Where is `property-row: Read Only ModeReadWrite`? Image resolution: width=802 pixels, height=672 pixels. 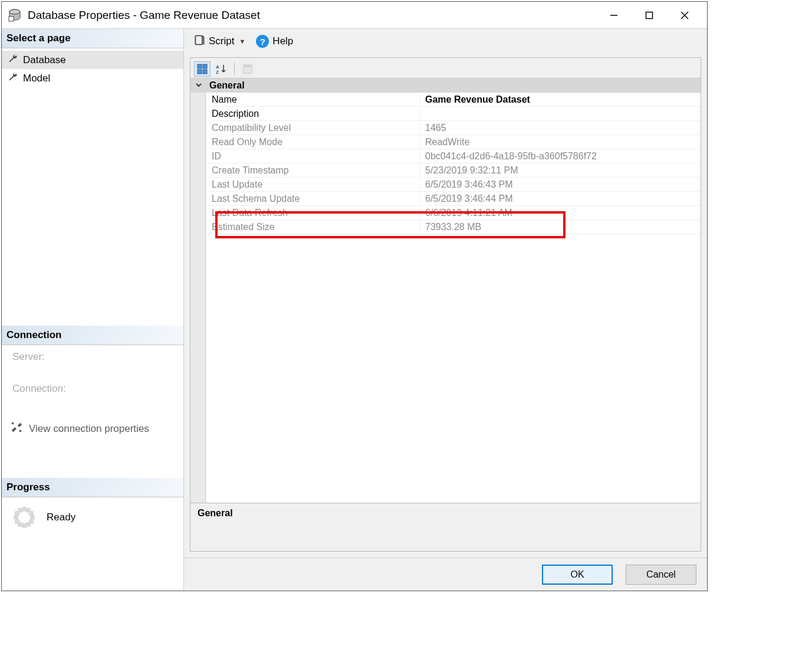
property-row: Read Only ModeReadWrite is located at coordinates (453, 142).